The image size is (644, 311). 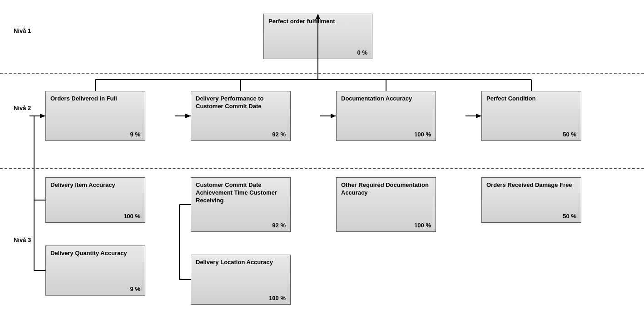 What do you see at coordinates (279, 226) in the screenshot?
I see `customer-commit-date-value: 92 %` at bounding box center [279, 226].